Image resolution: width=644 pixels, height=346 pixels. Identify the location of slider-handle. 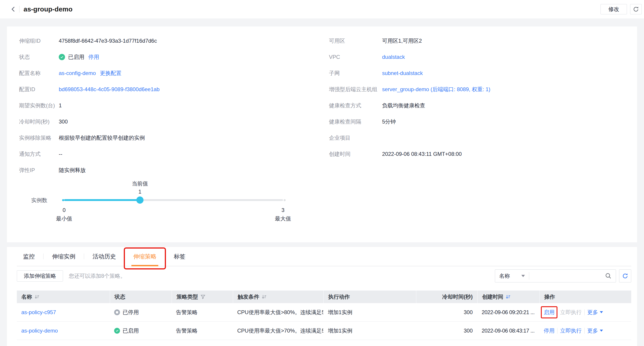
(140, 200).